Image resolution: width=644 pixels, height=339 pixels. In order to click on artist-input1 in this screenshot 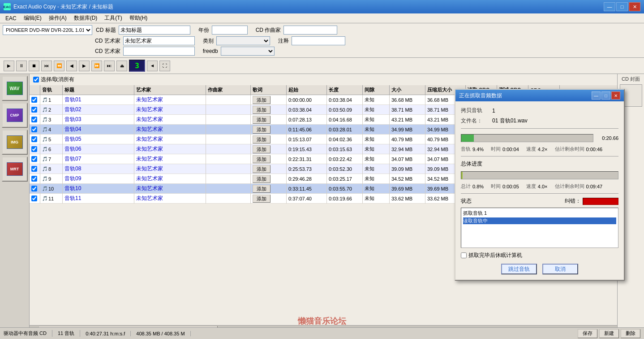, I will do `click(159, 41)`.